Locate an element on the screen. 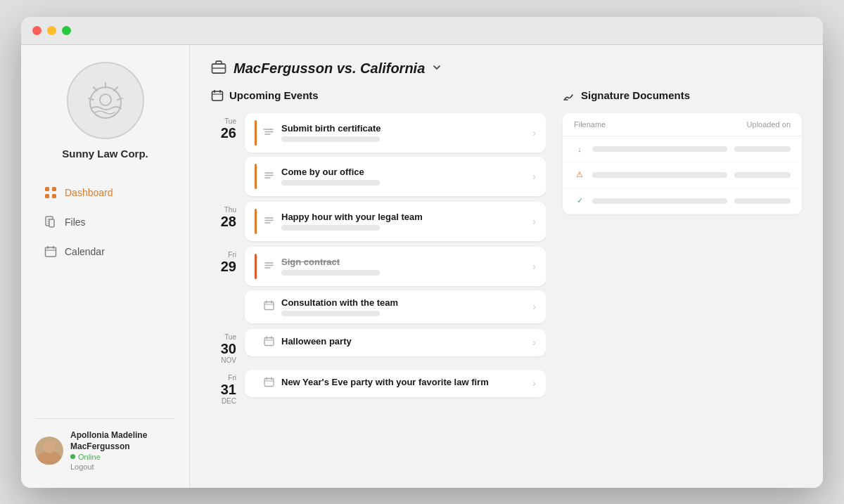  event-card-come-office: Come by our office › is located at coordinates (395, 176).